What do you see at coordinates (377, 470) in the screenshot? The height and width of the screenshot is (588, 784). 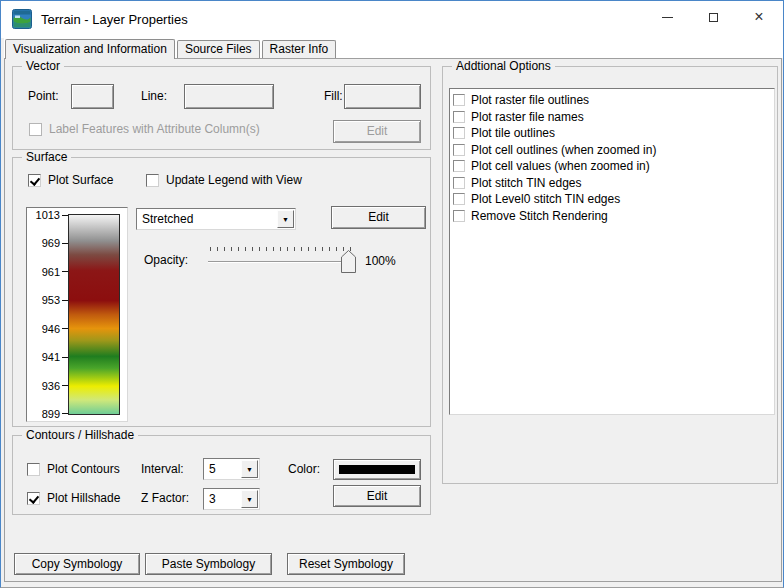 I see `contour-color-swatch` at bounding box center [377, 470].